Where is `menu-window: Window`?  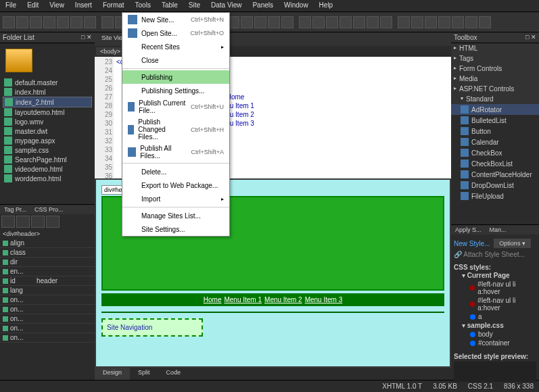
menu-window: Window is located at coordinates (296, 5).